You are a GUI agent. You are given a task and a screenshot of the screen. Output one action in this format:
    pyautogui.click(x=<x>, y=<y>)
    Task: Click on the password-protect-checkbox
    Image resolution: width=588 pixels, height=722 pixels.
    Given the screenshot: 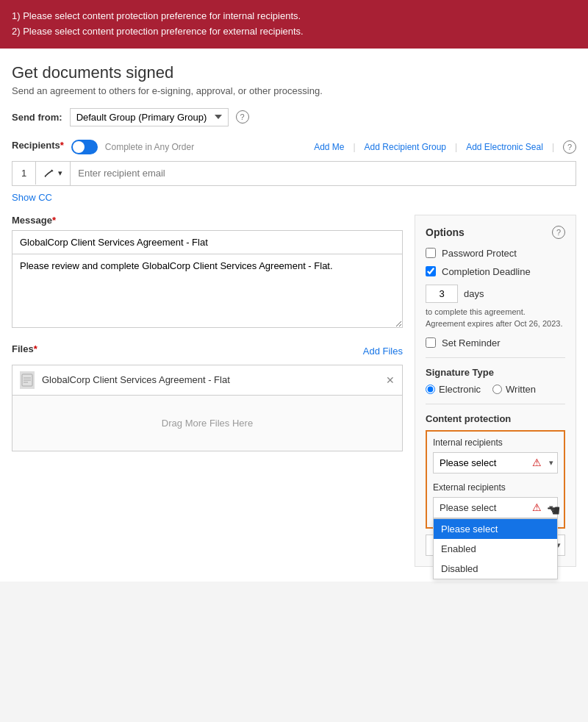 What is the action you would take?
    pyautogui.click(x=431, y=253)
    